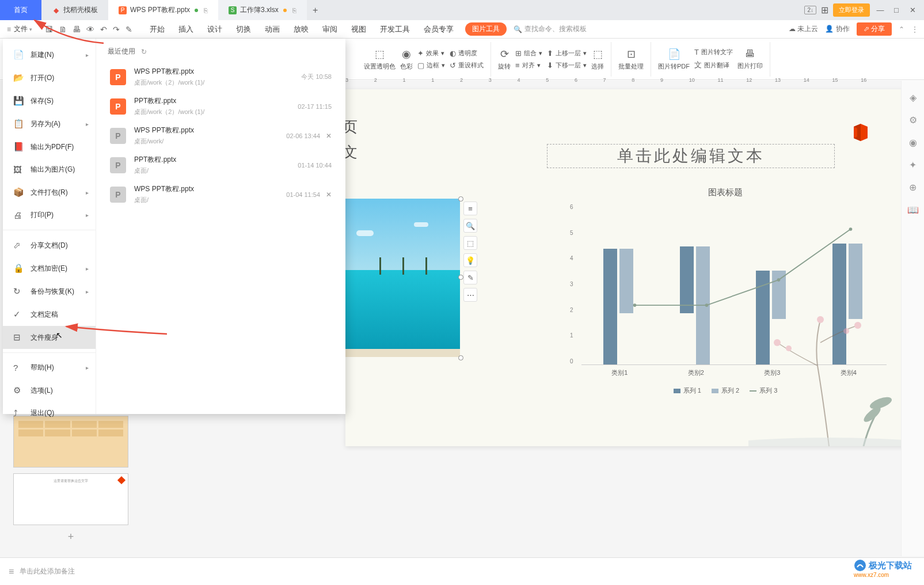  What do you see at coordinates (466, 66) in the screenshot?
I see `reset-style-button: ↺重设样式` at bounding box center [466, 66].